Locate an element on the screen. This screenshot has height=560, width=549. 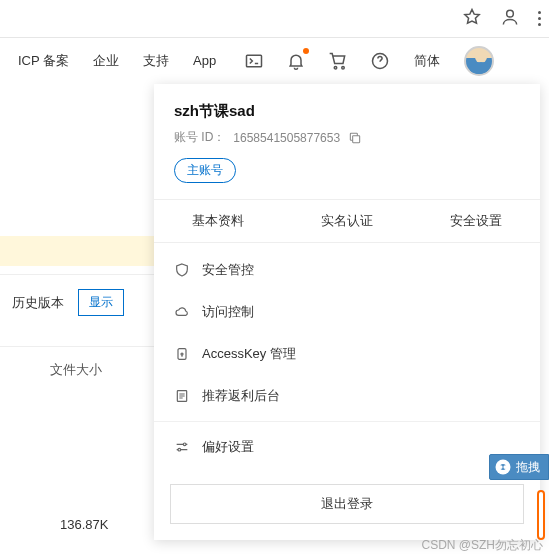
shield-icon is located at coordinates (182, 270).